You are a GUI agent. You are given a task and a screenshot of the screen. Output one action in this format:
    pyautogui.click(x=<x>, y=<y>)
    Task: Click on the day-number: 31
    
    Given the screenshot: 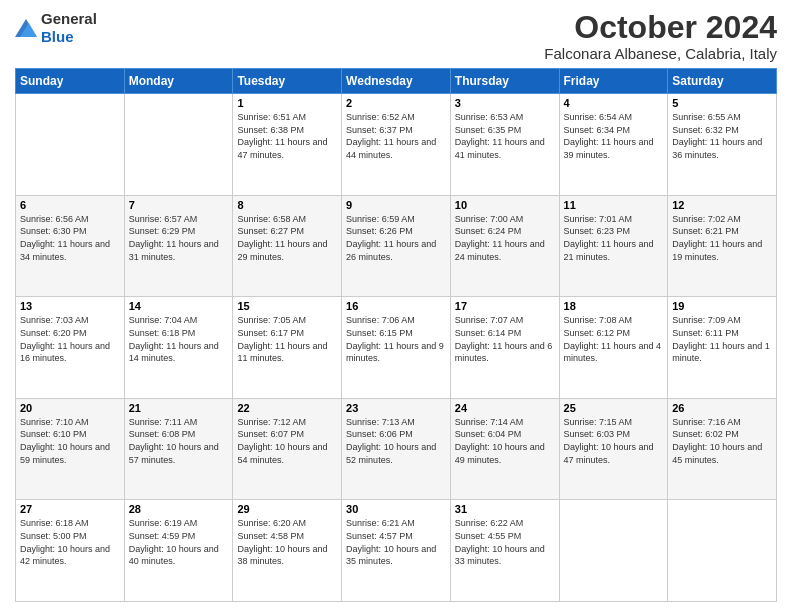 What is the action you would take?
    pyautogui.click(x=505, y=509)
    